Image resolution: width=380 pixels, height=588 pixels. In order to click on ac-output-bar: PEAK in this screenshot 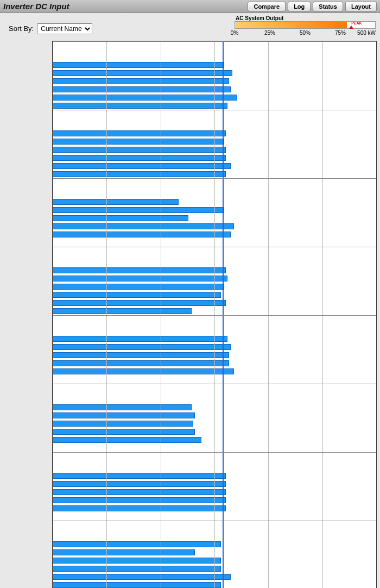, I will do `click(305, 25)`.